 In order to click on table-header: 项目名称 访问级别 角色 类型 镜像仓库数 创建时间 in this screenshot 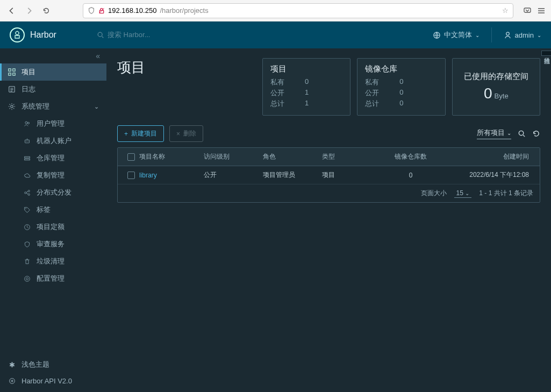, I will do `click(329, 157)`.